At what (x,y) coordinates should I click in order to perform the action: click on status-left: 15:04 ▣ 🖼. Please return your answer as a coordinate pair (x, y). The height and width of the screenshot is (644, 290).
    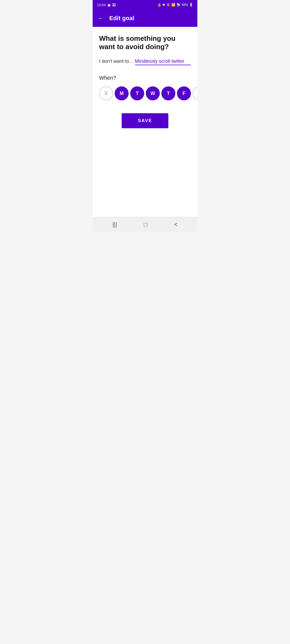
    Looking at the image, I should click on (106, 5).